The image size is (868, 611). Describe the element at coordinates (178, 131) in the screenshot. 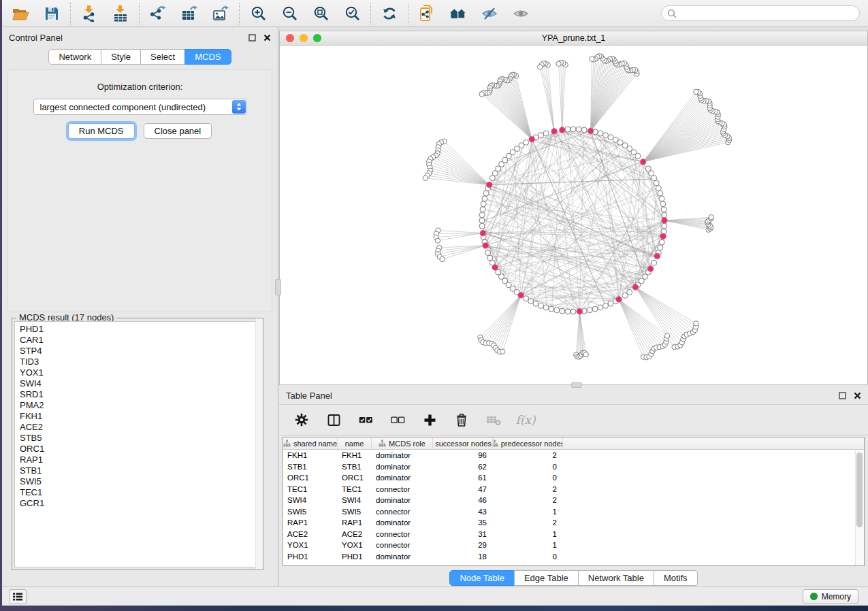

I see `close-panel-button: Close panel` at that location.